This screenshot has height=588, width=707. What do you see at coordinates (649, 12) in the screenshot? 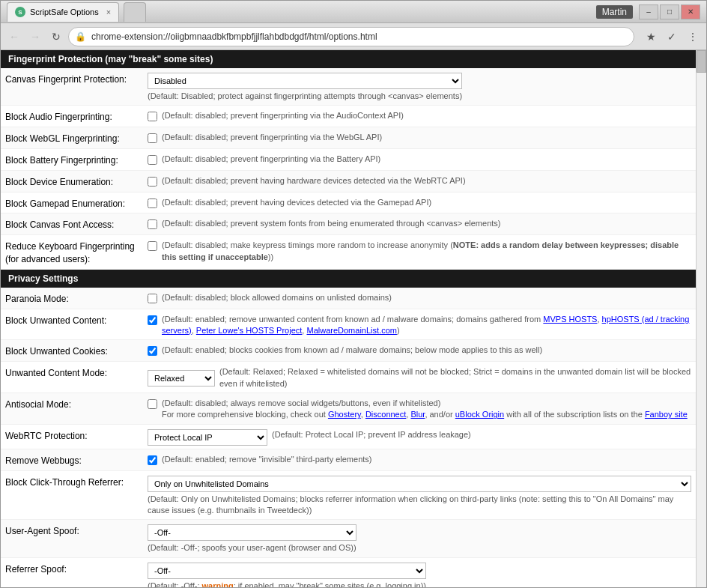
I see `title-bar-right: Martin – □ ✕` at bounding box center [649, 12].